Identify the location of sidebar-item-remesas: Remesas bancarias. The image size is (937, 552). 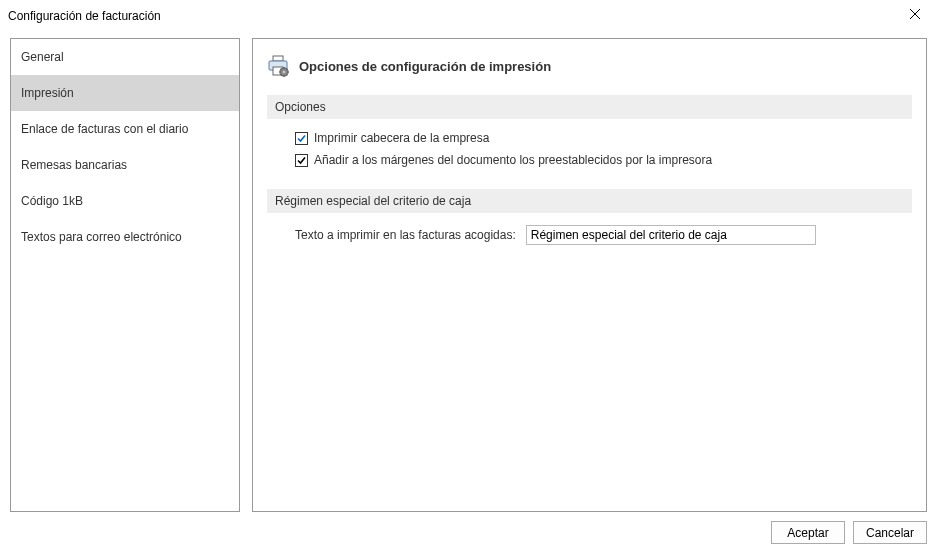
(125, 165).